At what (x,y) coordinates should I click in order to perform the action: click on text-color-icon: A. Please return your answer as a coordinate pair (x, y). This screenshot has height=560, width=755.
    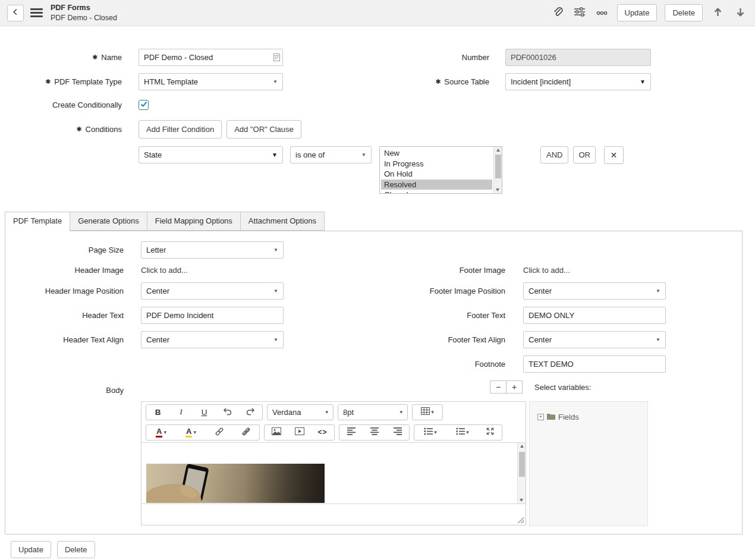
    Looking at the image, I should click on (159, 433).